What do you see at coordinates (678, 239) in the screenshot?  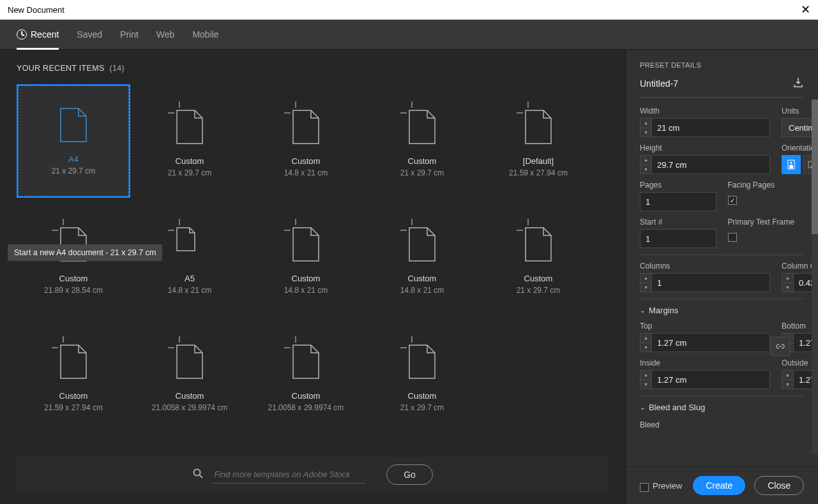 I see `start-input` at bounding box center [678, 239].